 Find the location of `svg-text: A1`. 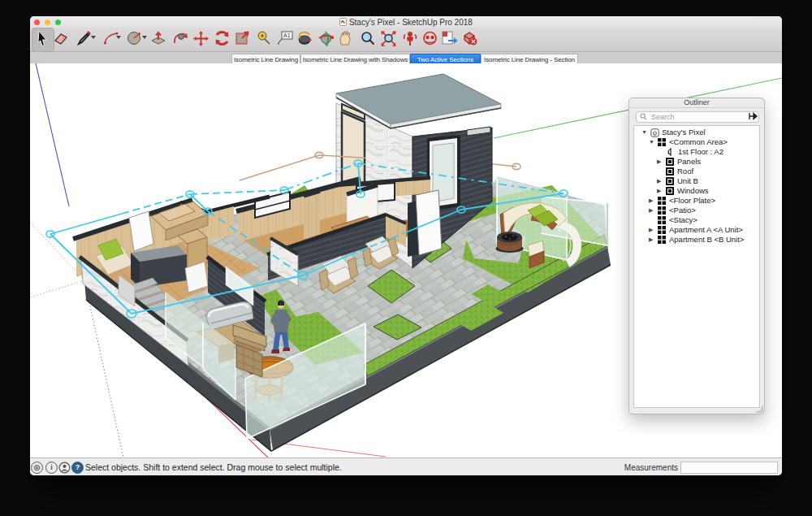

svg-text: A1 is located at coordinates (287, 36).